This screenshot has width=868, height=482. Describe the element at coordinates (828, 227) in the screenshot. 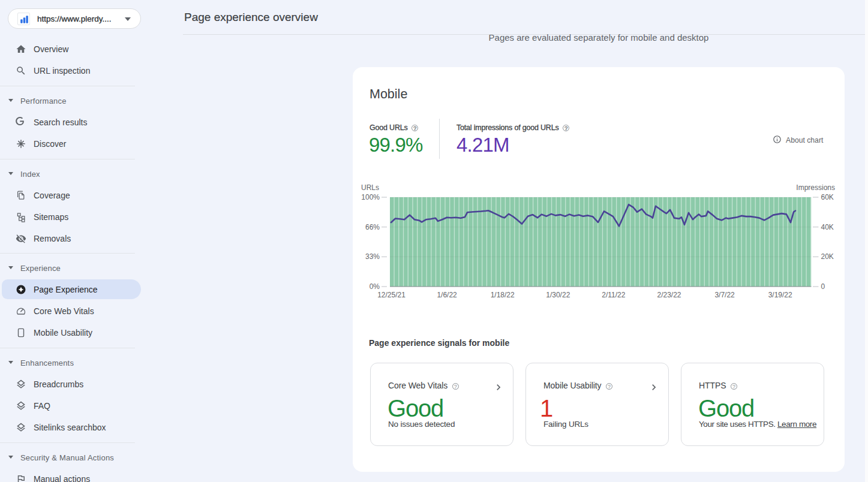

I see `svg-text: 40K` at that location.